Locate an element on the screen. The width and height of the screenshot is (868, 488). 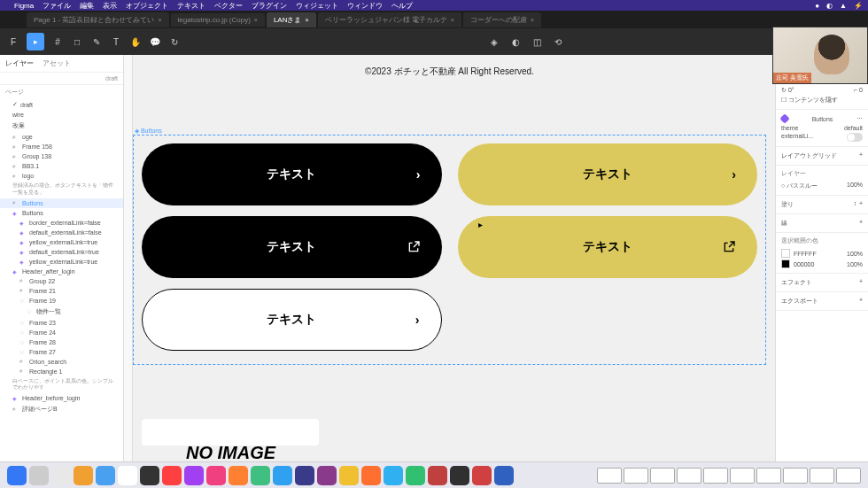
menu-file: ファイル is located at coordinates (57, 5).